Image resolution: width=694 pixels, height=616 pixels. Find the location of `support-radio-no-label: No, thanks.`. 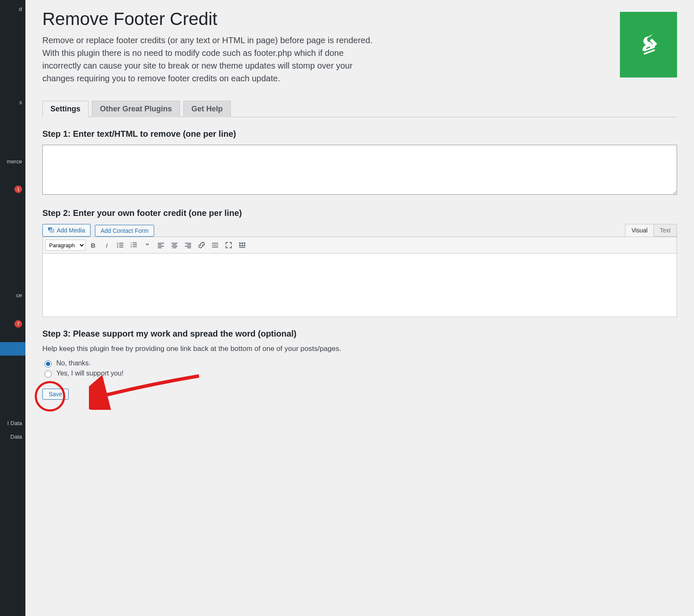

support-radio-no-label: No, thanks. is located at coordinates (74, 363).